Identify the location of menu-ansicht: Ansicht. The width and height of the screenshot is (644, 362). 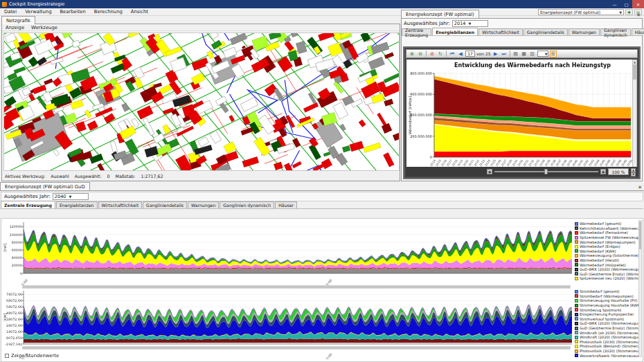
(140, 12).